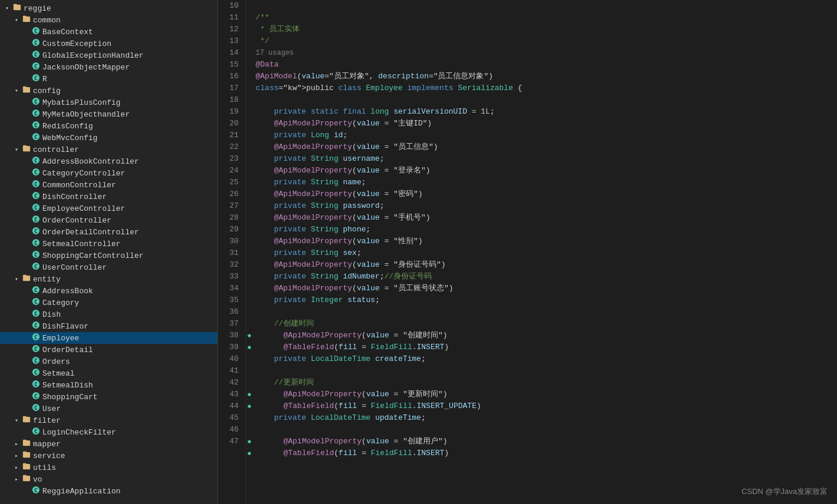  What do you see at coordinates (231, 6) in the screenshot?
I see `line-number-10: 10` at bounding box center [231, 6].